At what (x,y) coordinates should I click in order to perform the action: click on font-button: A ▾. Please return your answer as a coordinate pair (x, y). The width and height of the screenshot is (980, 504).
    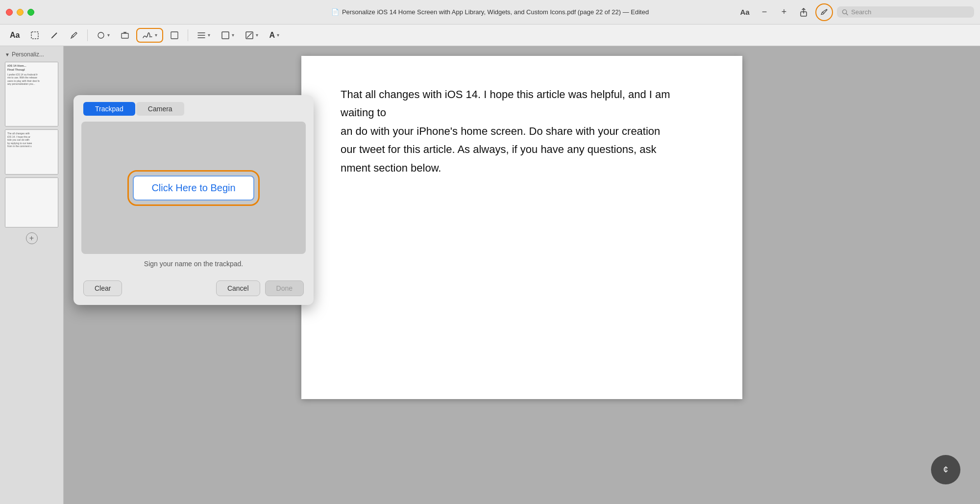
    Looking at the image, I should click on (274, 35).